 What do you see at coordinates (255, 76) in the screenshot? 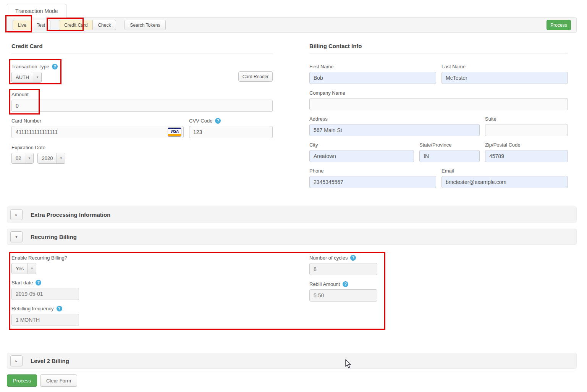
I see `card-reader-button: Card Reader` at bounding box center [255, 76].